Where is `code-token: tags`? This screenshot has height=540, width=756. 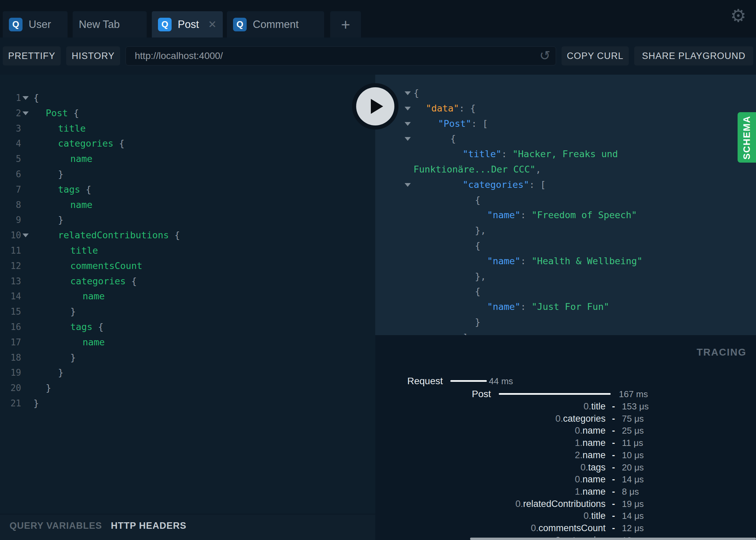
code-token: tags is located at coordinates (81, 327).